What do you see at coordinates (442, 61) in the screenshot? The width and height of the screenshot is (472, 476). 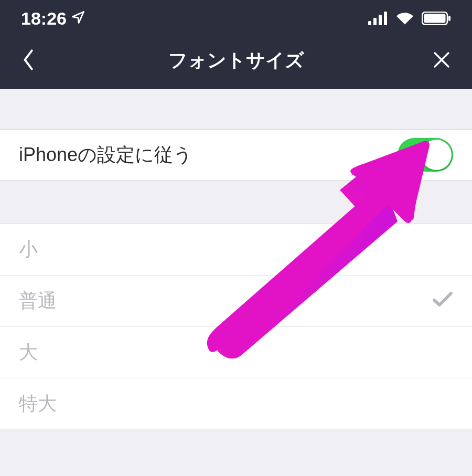 I see `close-button` at bounding box center [442, 61].